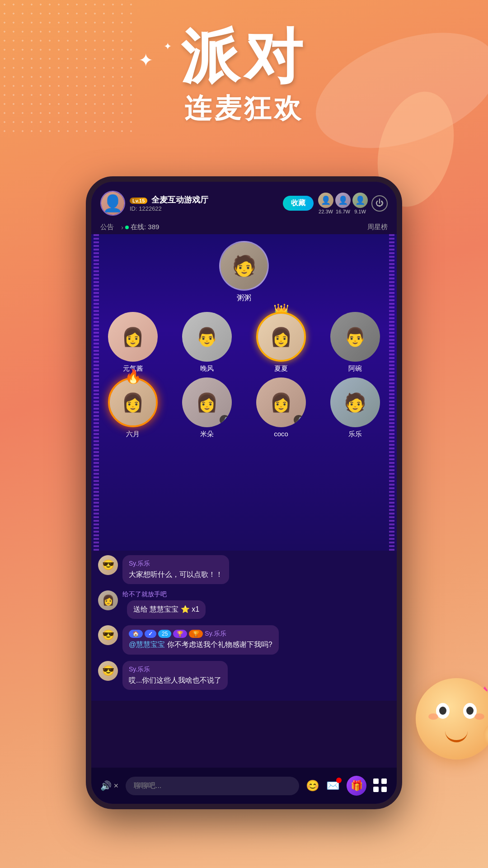 The image size is (488, 868). What do you see at coordinates (281, 402) in the screenshot?
I see `speaker-avatar-coco: 👩 🎤` at bounding box center [281, 402].